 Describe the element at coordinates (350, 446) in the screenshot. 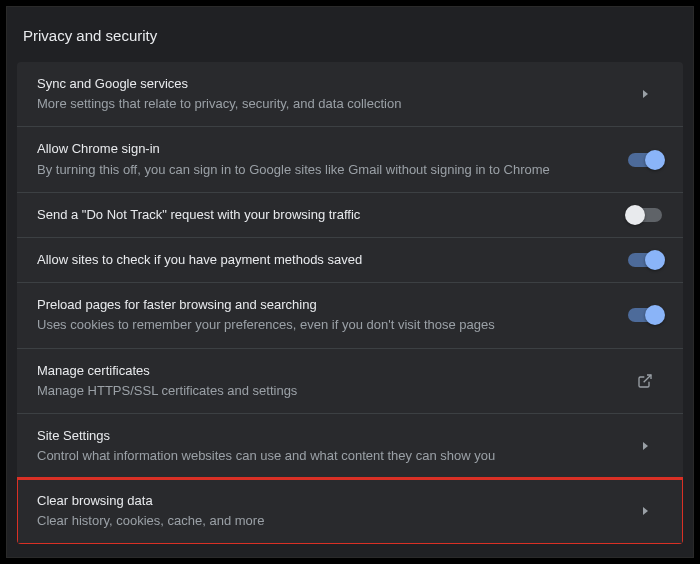

I see `site-settings-row: Site Settings Control what information w…` at that location.